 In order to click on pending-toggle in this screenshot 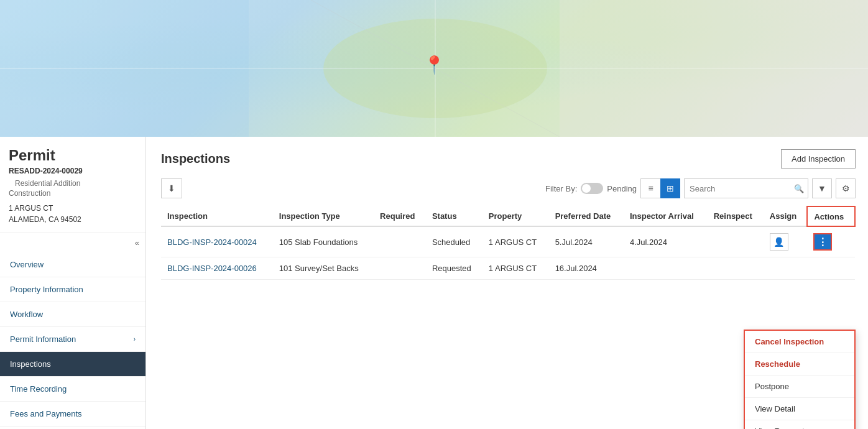, I will do `click(592, 188)`.